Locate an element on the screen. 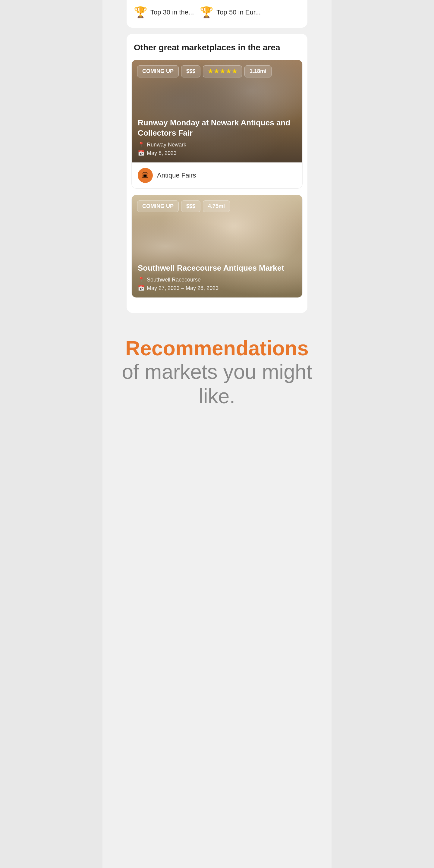 Image resolution: width=434 pixels, height=868 pixels. card-info-1: Runway Monday at Newark Antiques and Col… is located at coordinates (217, 137).